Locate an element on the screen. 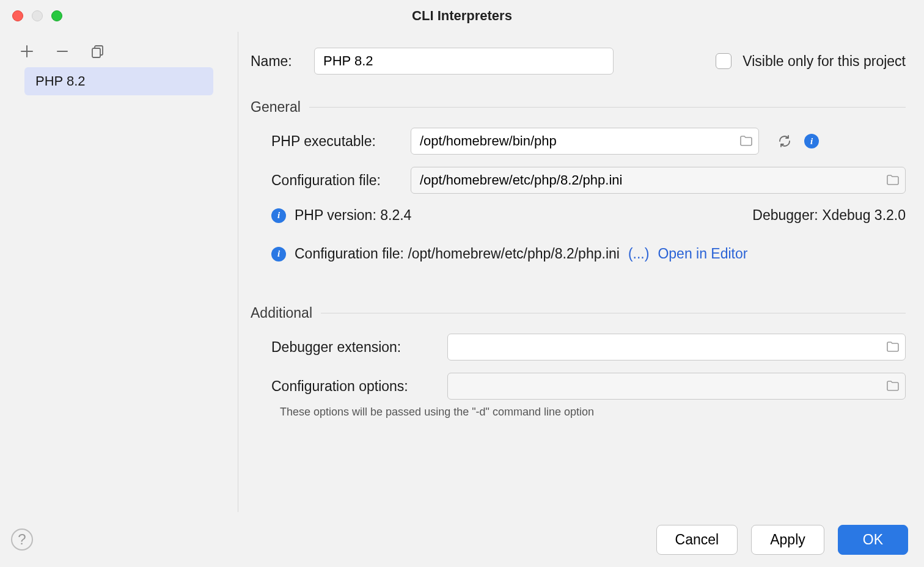 The width and height of the screenshot is (924, 567). dialog-footer: ? Cancel Apply OK is located at coordinates (462, 540).